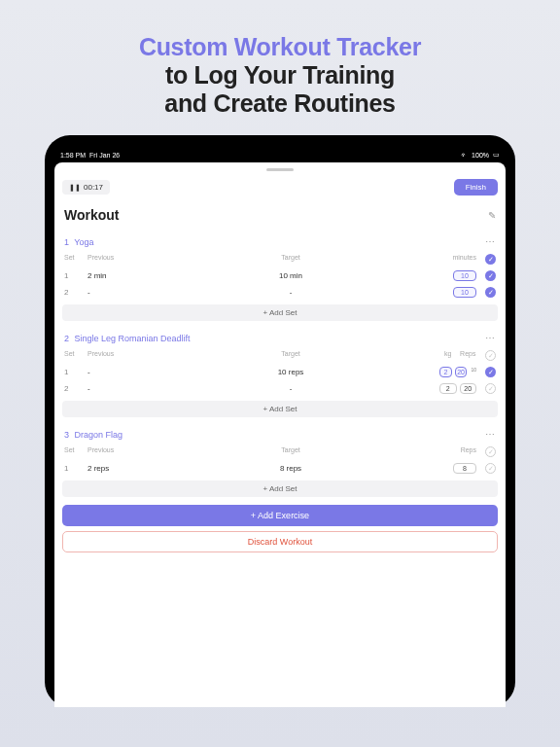 This screenshot has height=747, width=560. I want to click on title-row: Workout ✎, so click(280, 216).